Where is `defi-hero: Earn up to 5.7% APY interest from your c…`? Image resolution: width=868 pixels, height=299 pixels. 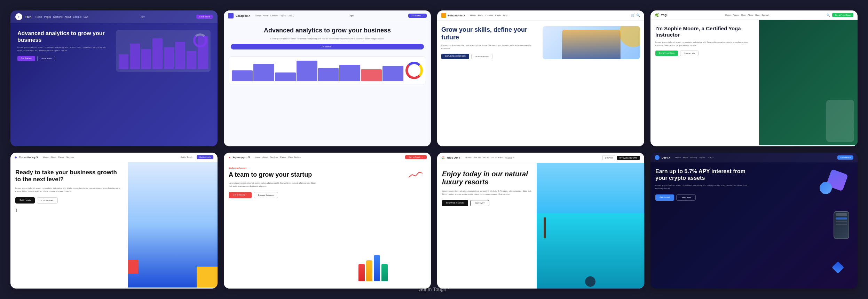 defi-hero: Earn up to 5.7% APY interest from your c… is located at coordinates (754, 225).